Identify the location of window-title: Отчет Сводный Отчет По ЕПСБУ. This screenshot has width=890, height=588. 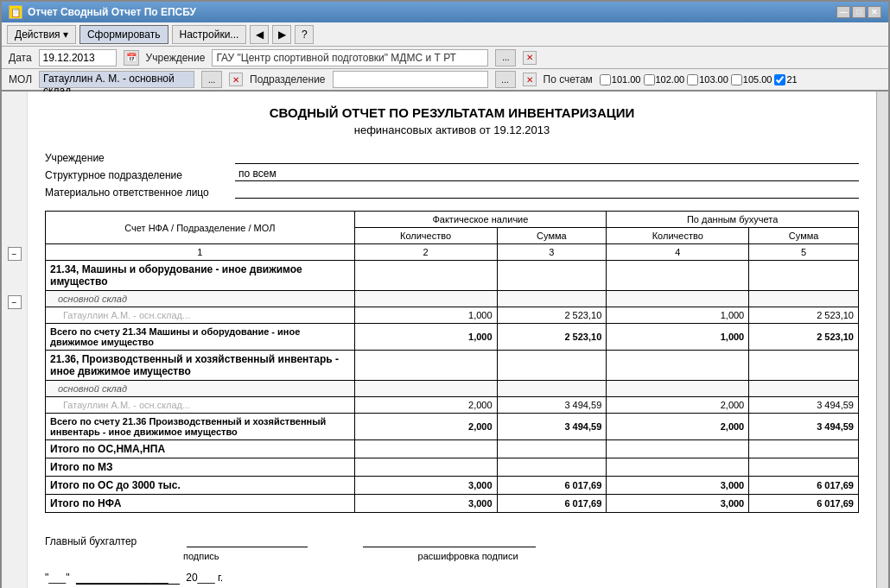
(112, 12).